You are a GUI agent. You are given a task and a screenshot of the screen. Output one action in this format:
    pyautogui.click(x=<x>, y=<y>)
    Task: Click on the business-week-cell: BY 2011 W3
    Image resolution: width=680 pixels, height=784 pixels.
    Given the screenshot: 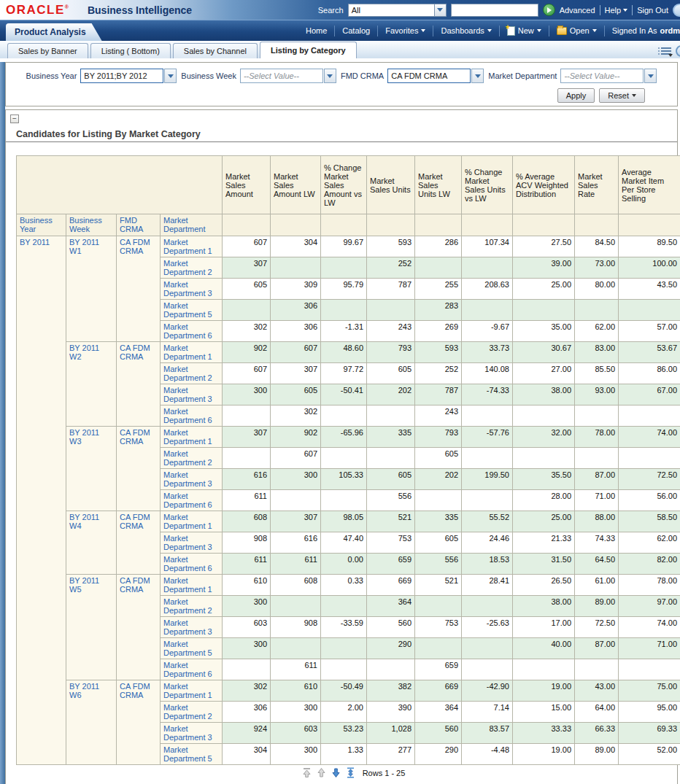 What is the action you would take?
    pyautogui.click(x=92, y=469)
    